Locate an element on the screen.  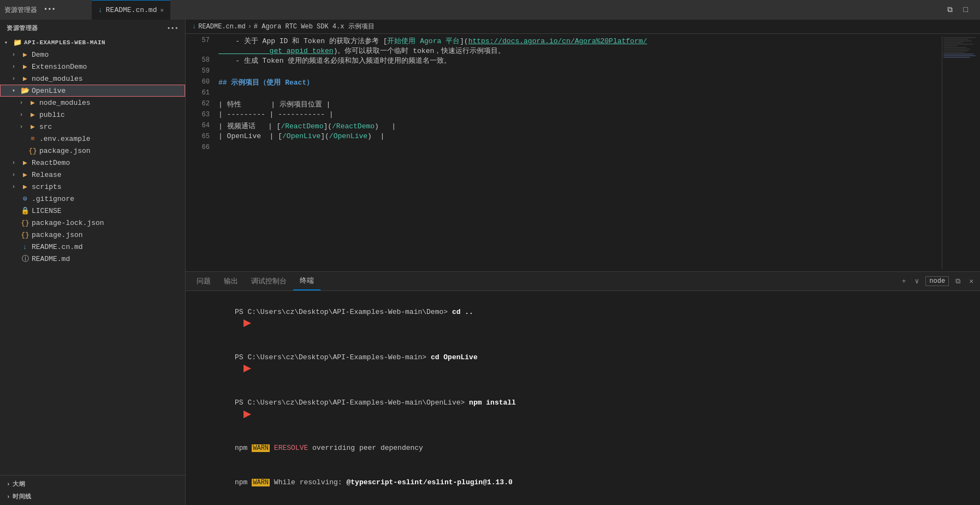
line-num-59: 59 is located at coordinates (200, 71).